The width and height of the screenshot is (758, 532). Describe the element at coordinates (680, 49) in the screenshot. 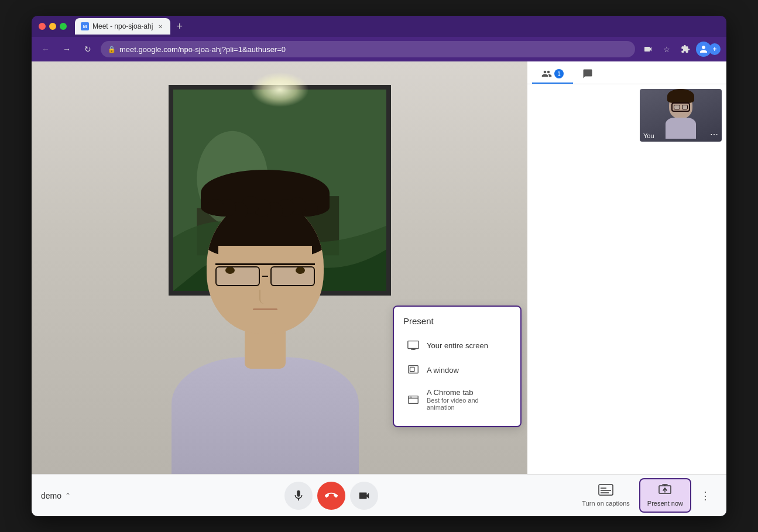

I see `toolbar-actions: ☆ +` at that location.